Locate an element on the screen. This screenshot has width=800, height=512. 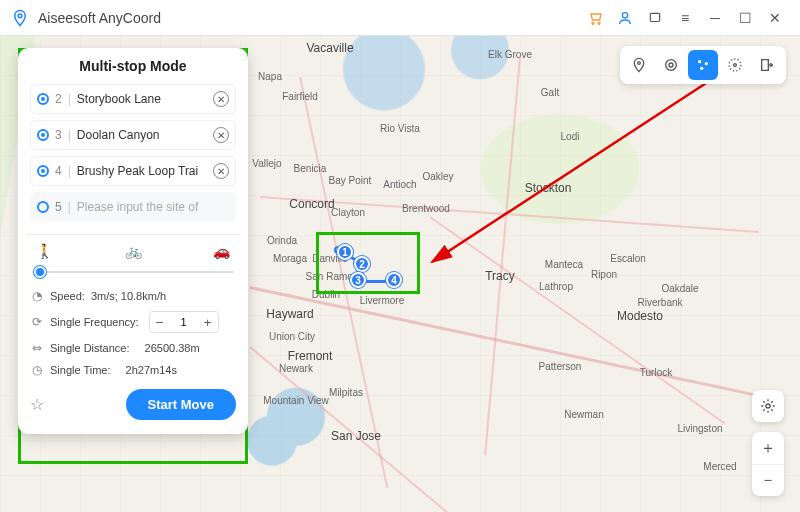
mode-toolbar is located at coordinates (703, 65).